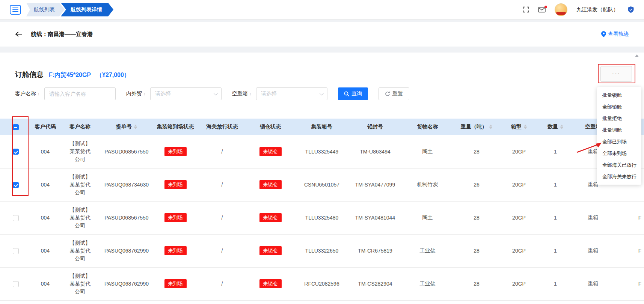  What do you see at coordinates (45, 10) in the screenshot?
I see `tab-route-list: 航线列表` at bounding box center [45, 10].